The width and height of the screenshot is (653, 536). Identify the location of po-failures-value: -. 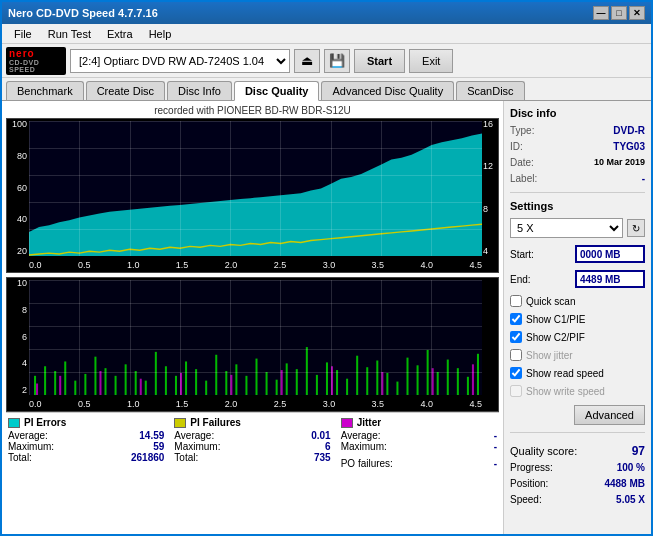
(496, 464).